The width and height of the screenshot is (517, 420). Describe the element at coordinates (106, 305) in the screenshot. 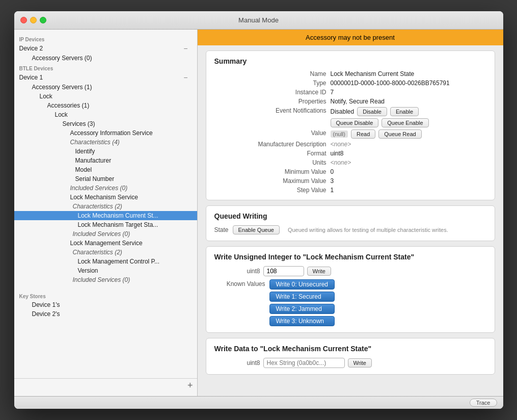

I see `sidebar-item-key-store-device1: Device 1's` at that location.